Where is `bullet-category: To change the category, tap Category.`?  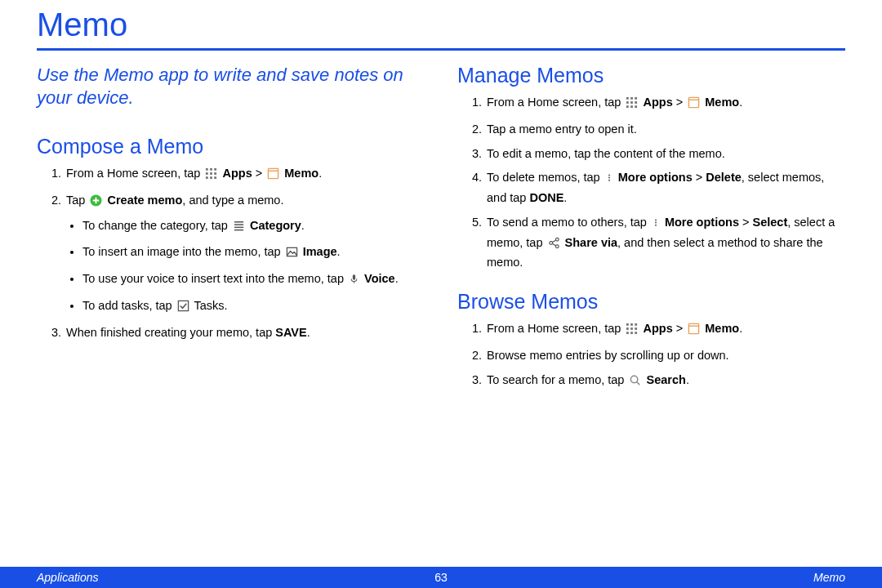
bullet-category: To change the category, tap Category. is located at coordinates (253, 227).